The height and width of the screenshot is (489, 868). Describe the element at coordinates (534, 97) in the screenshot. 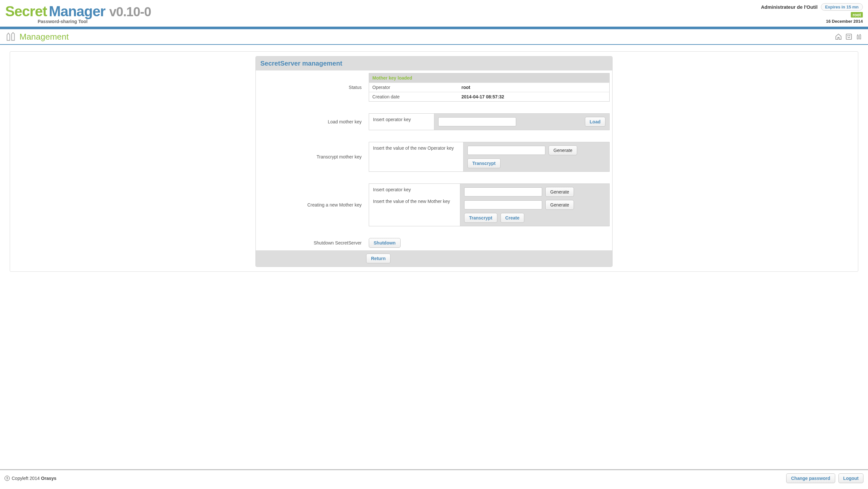

I see `creation-date-value: 2014-04-17 08:57:32` at that location.